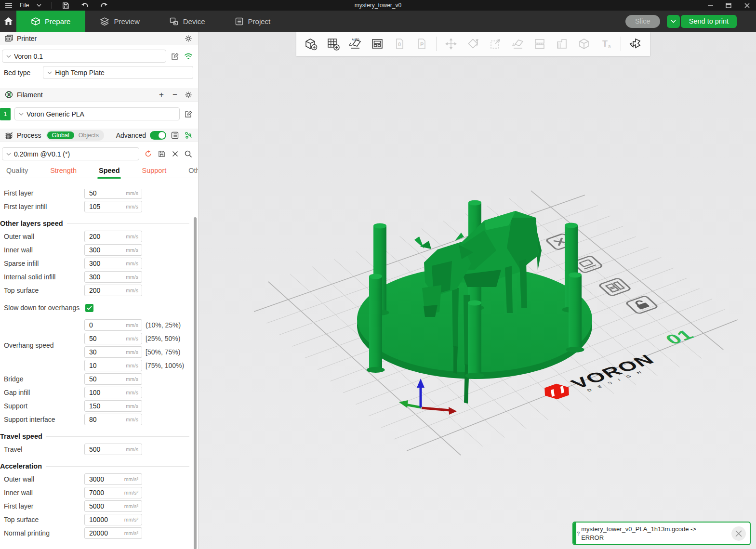 The width and height of the screenshot is (756, 549). I want to click on reset-profile-icon, so click(148, 154).